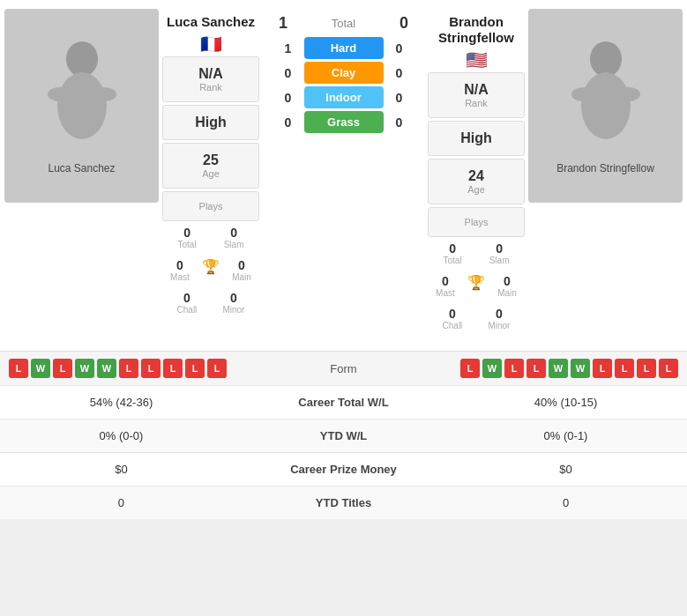  Describe the element at coordinates (344, 122) in the screenshot. I see `surface-btn-grass: Grass` at that location.